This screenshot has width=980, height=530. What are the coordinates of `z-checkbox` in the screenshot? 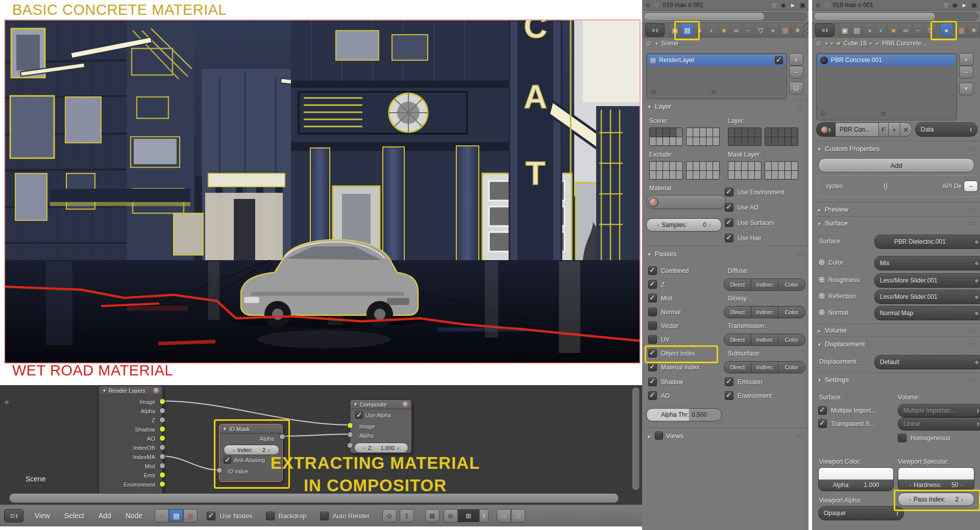 It's located at (652, 285).